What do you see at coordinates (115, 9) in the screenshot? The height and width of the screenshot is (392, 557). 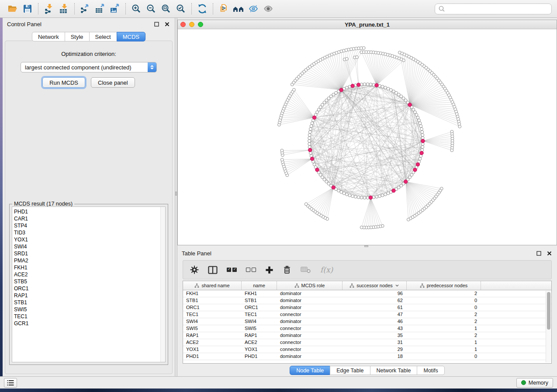 I see `export-image-button` at bounding box center [115, 9].